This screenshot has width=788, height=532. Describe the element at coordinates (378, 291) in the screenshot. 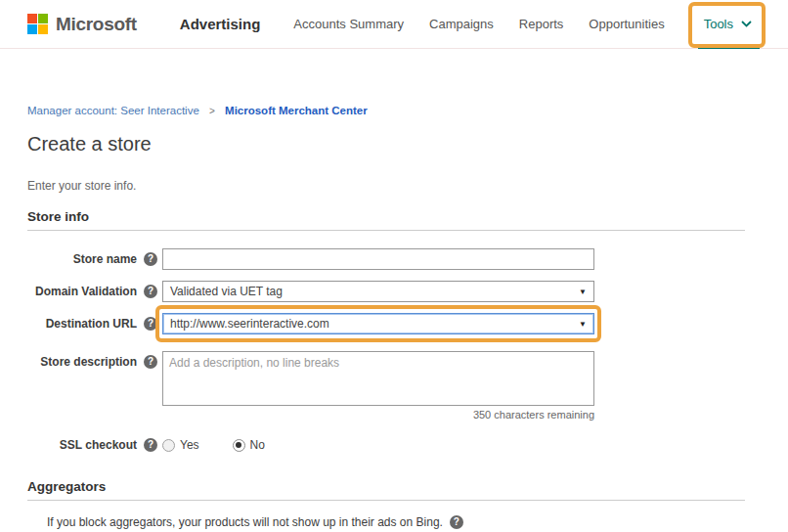

I see `domain-validation-select: Validated via UET tag ▼` at that location.